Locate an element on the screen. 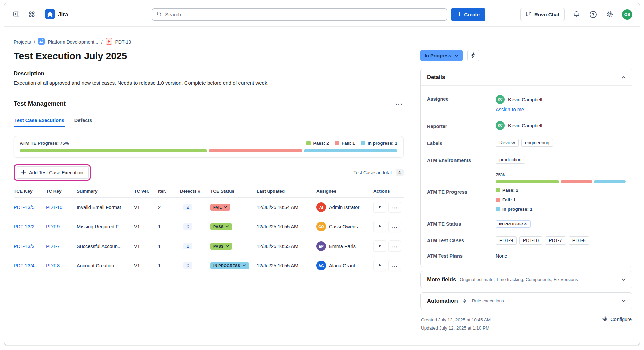  summary-cell: Missing Required F... is located at coordinates (105, 227).